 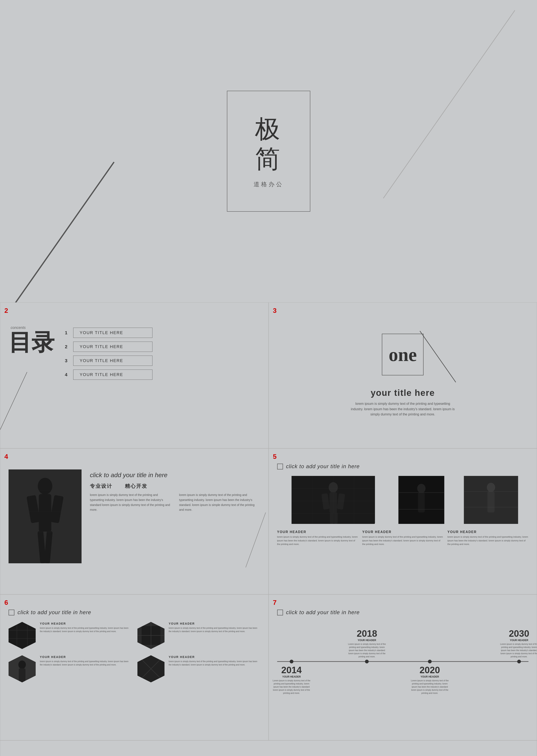 I want to click on hero-subtitle: 道格办公, so click(x=268, y=184).